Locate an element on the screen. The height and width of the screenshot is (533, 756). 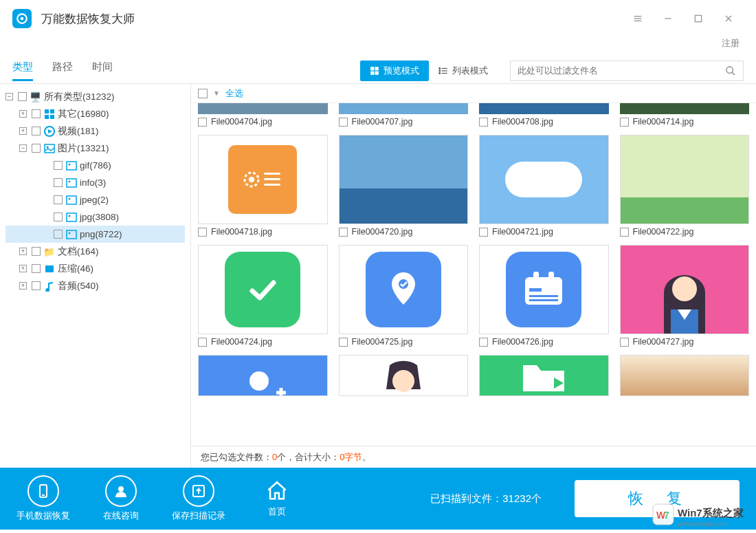
close-button is located at coordinates (729, 19).